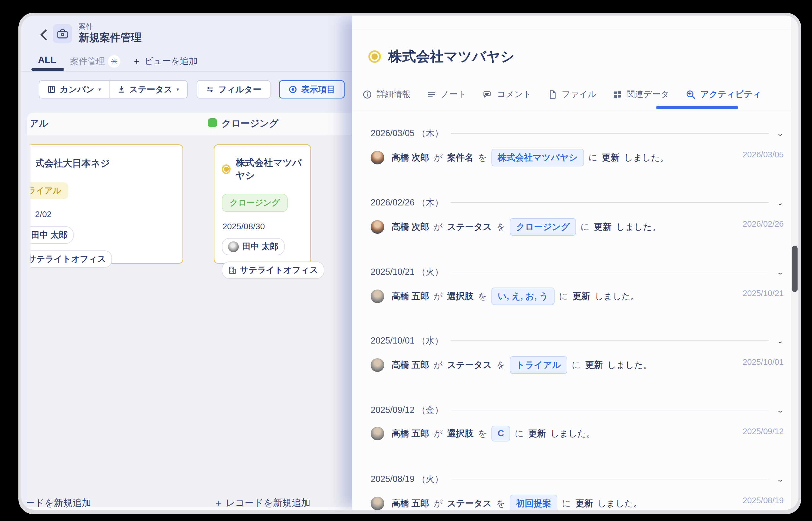 This screenshot has height=521, width=812. I want to click on actor-name: 高橋 次郎, so click(411, 158).